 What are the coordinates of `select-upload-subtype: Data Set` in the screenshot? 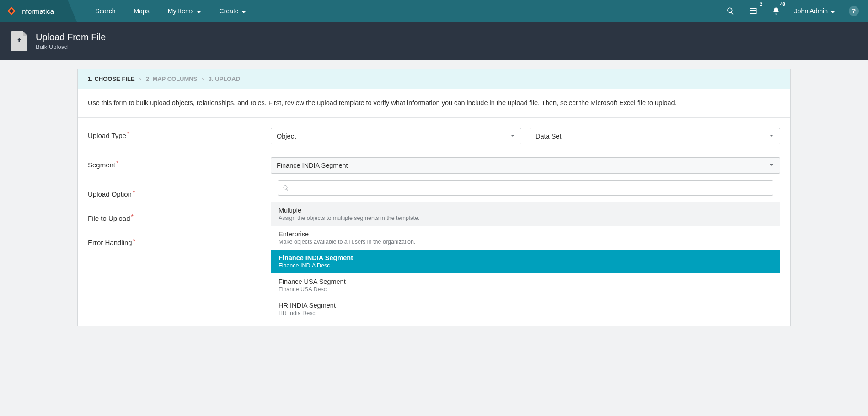 It's located at (655, 136).